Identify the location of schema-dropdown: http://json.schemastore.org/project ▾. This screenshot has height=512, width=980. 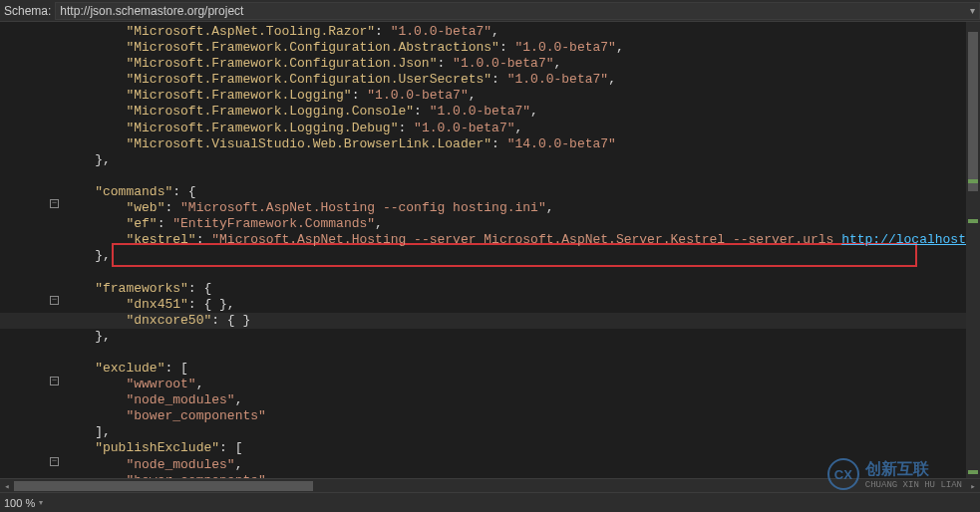
(517, 11).